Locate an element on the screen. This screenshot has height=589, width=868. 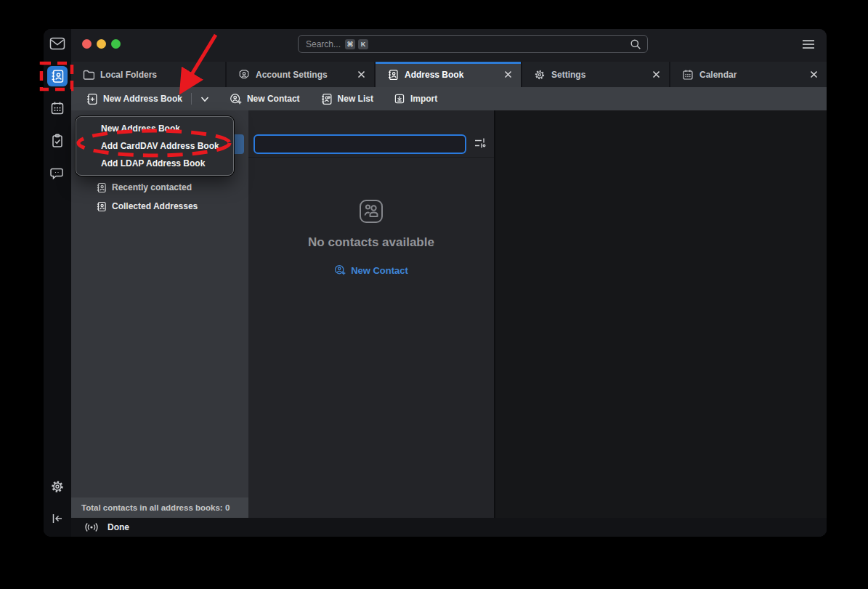
collapse-icon is located at coordinates (57, 519).